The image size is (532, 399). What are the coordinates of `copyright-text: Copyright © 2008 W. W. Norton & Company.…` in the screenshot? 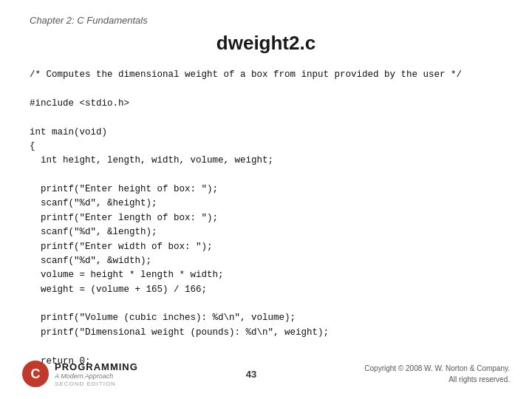 It's located at (437, 374).